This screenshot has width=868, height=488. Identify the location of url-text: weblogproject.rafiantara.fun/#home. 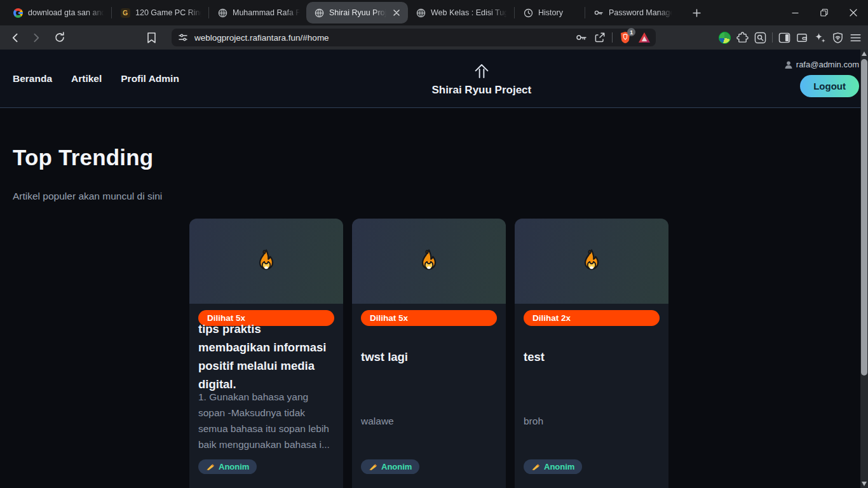
(385, 38).